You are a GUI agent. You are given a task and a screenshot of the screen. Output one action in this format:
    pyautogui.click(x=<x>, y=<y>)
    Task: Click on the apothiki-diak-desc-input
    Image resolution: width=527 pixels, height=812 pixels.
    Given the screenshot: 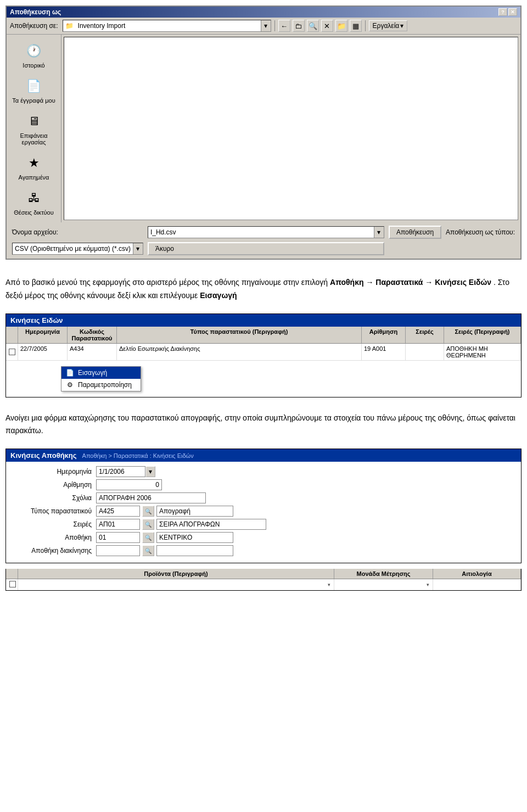 What is the action you would take?
    pyautogui.click(x=195, y=551)
    